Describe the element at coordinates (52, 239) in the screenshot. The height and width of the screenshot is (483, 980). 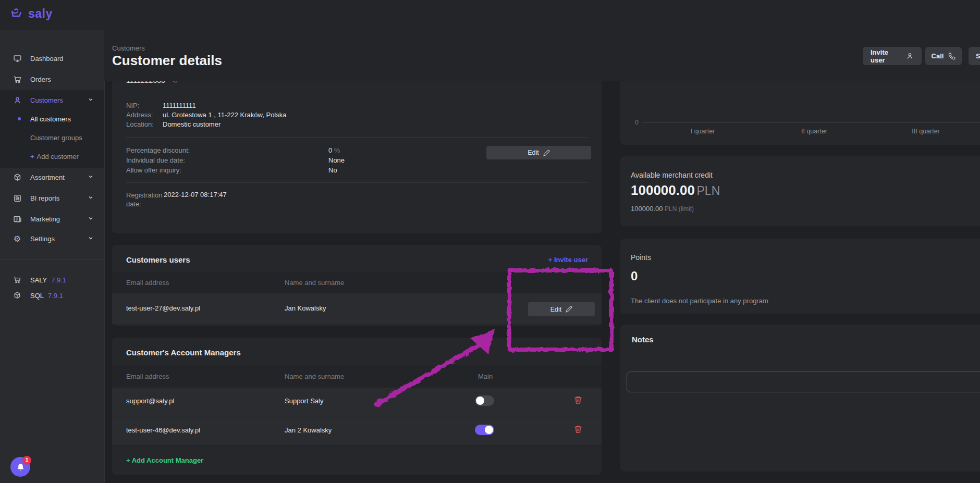
I see `sidebar-item-settings: ⚙ Settings` at that location.